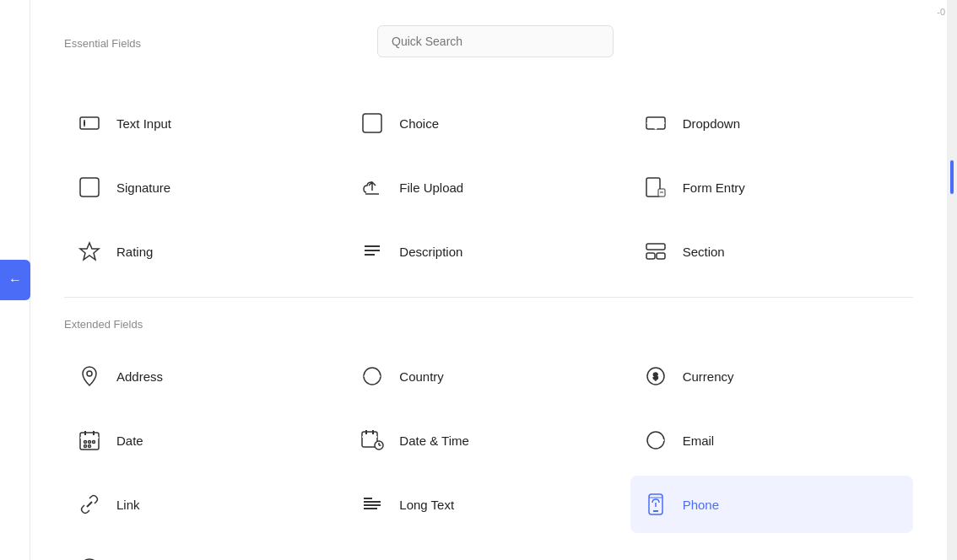 Image resolution: width=957 pixels, height=560 pixels. I want to click on section-divider, so click(489, 297).